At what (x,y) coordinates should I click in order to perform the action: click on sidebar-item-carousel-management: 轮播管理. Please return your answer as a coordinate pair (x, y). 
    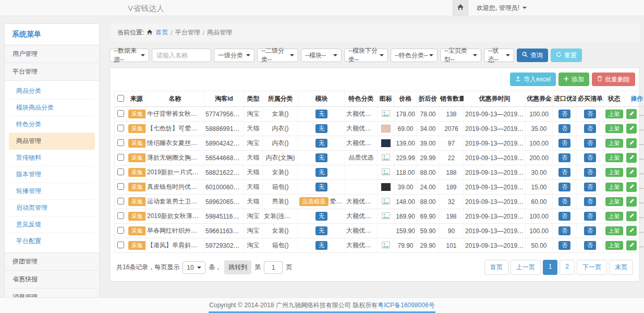
    Looking at the image, I should click on (52, 191).